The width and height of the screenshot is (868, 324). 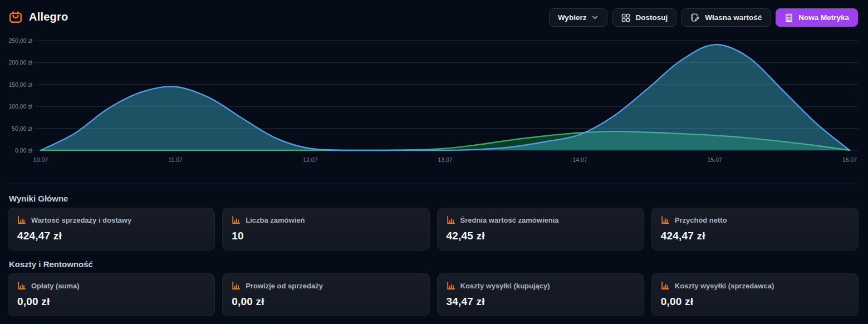 What do you see at coordinates (434, 184) in the screenshot?
I see `section-divider` at bounding box center [434, 184].